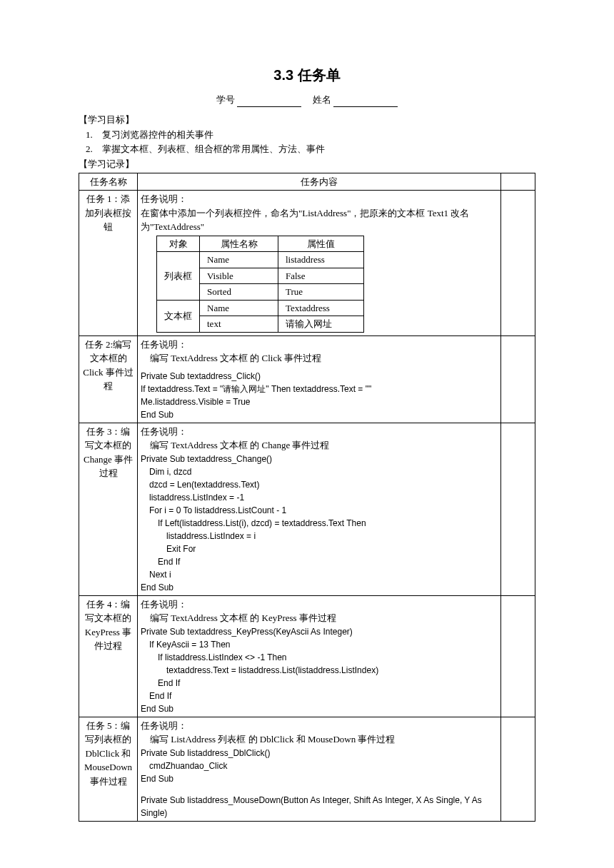 The width and height of the screenshot is (614, 868). Describe the element at coordinates (319, 358) in the screenshot. I see `task2-desc: 编写 TextAddress 文本框 的 Click 事件过程` at that location.